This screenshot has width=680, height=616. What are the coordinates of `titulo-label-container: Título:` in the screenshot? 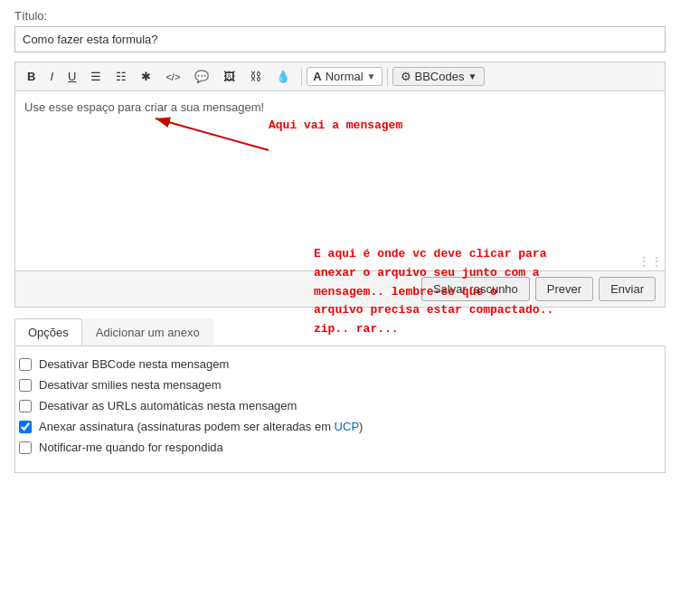 It's located at (340, 35).